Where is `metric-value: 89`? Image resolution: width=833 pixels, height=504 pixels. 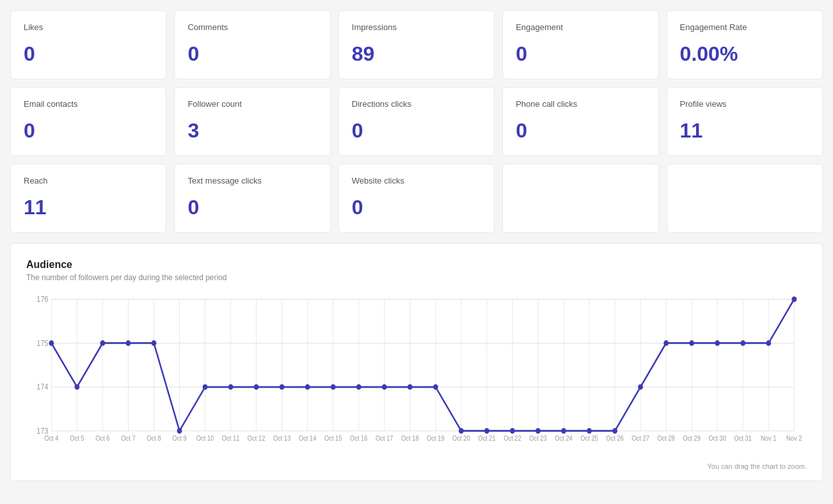 metric-value: 89 is located at coordinates (416, 54).